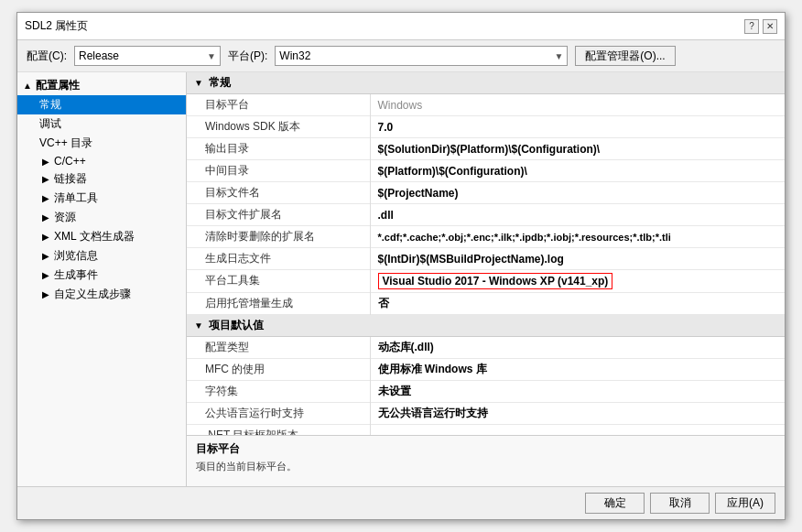  I want to click on prop-row-incremental: 启用托管增量生成 否, so click(485, 304).